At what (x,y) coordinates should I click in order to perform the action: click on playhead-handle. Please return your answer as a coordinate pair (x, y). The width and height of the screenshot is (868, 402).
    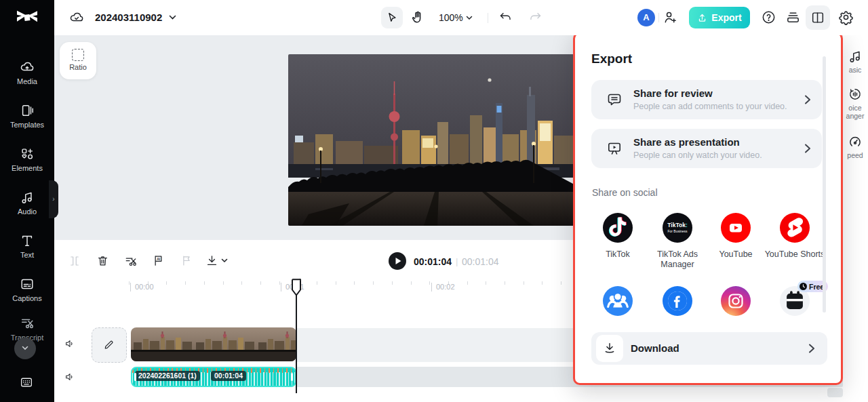
    Looking at the image, I should click on (296, 287).